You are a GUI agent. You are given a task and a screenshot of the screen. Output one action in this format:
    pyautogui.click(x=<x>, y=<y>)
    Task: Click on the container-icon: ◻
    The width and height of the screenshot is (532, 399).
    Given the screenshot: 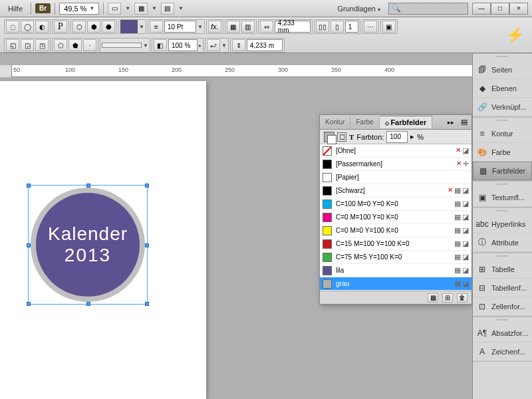 What is the action you would take?
    pyautogui.click(x=342, y=137)
    